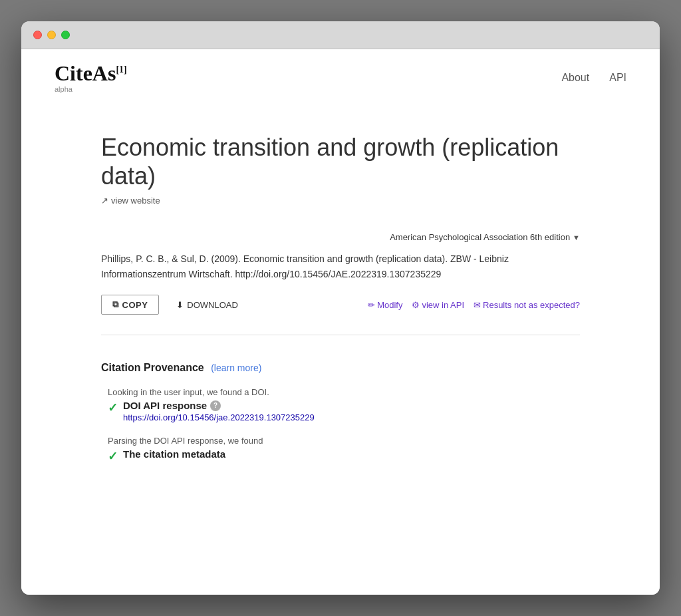  Describe the element at coordinates (477, 305) in the screenshot. I see `email-icon: ✉` at that location.